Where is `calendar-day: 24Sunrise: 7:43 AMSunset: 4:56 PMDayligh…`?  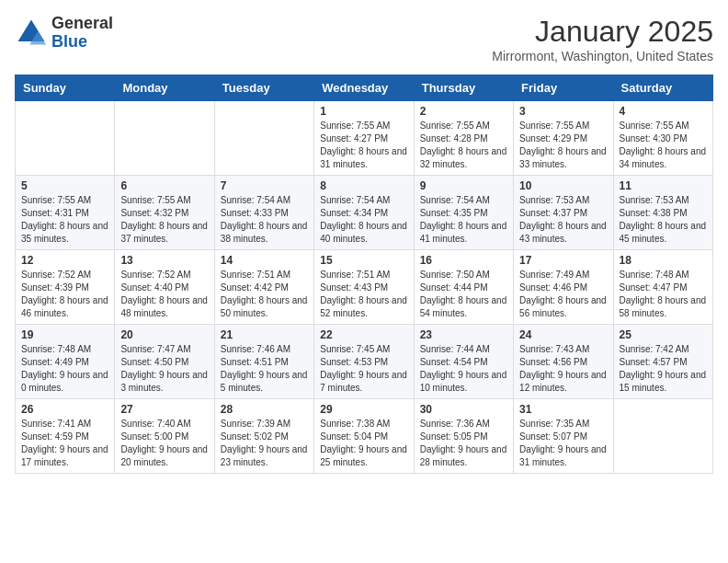 calendar-day: 24Sunrise: 7:43 AMSunset: 4:56 PMDayligh… is located at coordinates (563, 362).